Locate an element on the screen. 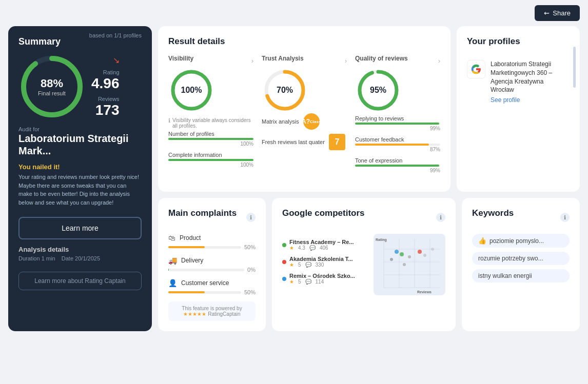 Image resolution: width=588 pixels, height=384 pixels. keyword-tag: rozumie potrzeby swo... is located at coordinates (521, 258).